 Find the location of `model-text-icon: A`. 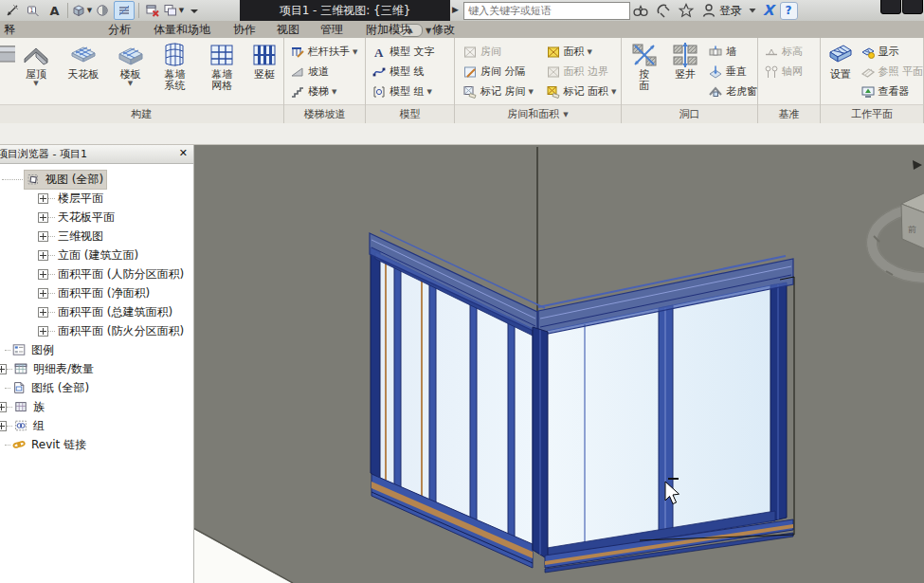

model-text-icon: A is located at coordinates (379, 52).